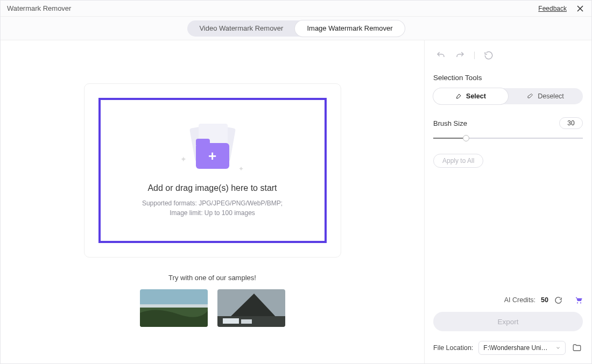 The height and width of the screenshot is (364, 592). Describe the element at coordinates (459, 96) in the screenshot. I see `brush-icon` at that location.